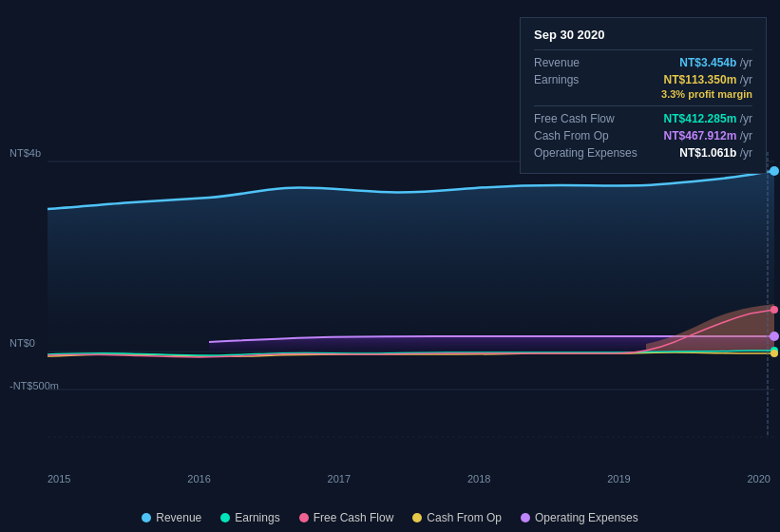  What do you see at coordinates (146, 518) in the screenshot?
I see `legend-dot-revenue` at bounding box center [146, 518].